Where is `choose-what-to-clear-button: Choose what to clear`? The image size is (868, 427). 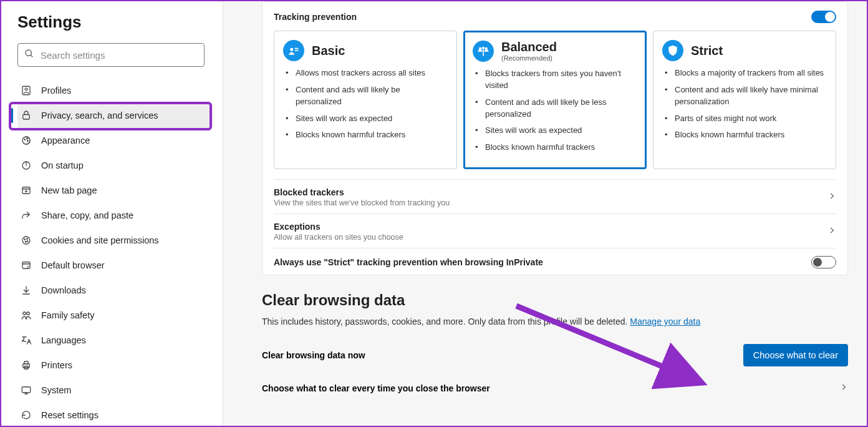 choose-what-to-clear-button: Choose what to clear is located at coordinates (796, 355).